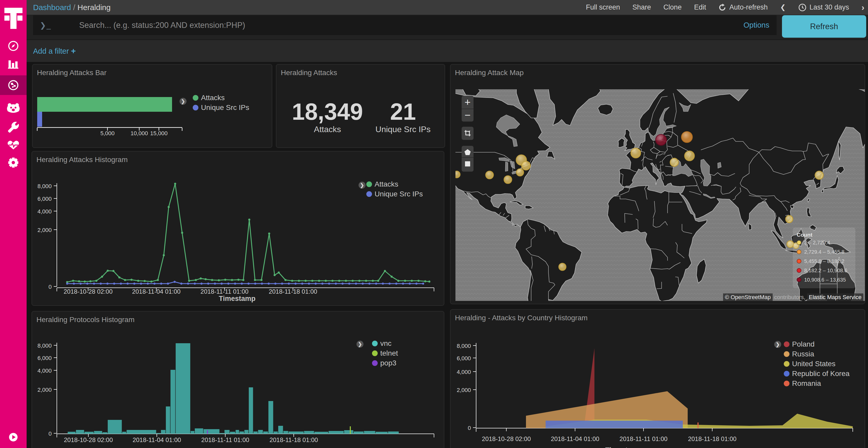 This screenshot has width=868, height=448. What do you see at coordinates (107, 133) in the screenshot?
I see `svg-text: 5,000` at bounding box center [107, 133].